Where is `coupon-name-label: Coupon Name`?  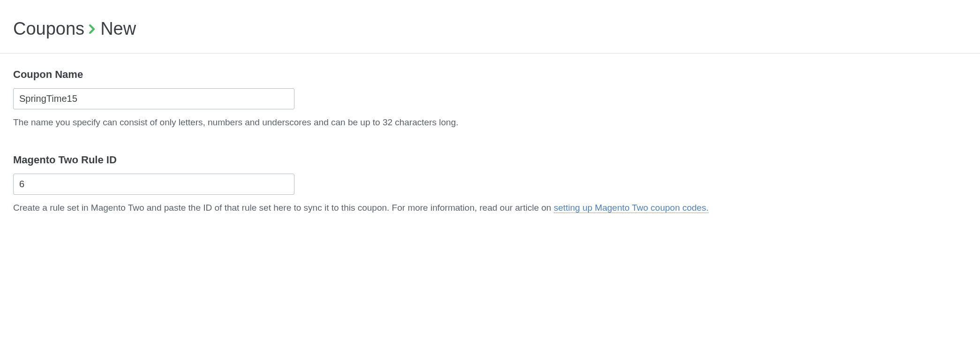
coupon-name-label: Coupon Name is located at coordinates (490, 75).